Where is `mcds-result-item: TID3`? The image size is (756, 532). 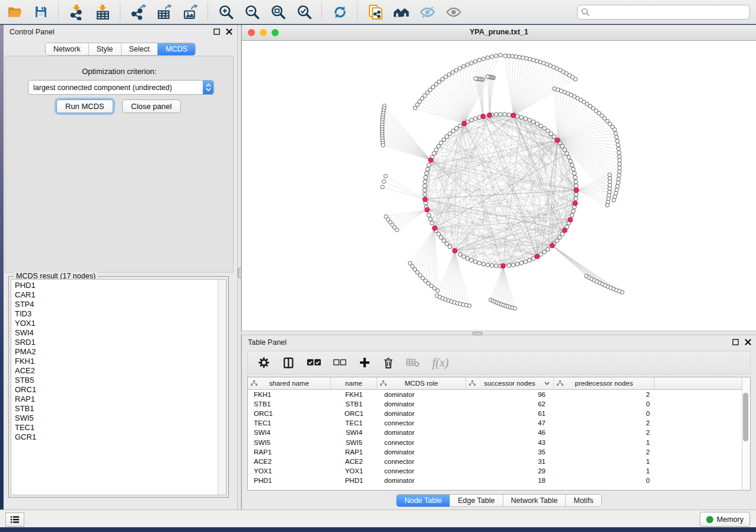 mcds-result-item: TID3 is located at coordinates (120, 314).